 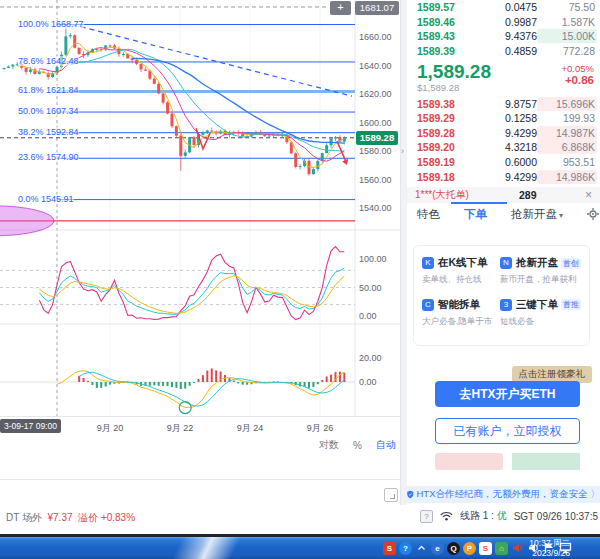 I want to click on orderbook-bid-row: 1589.290.1258199.93, so click(x=504, y=118).